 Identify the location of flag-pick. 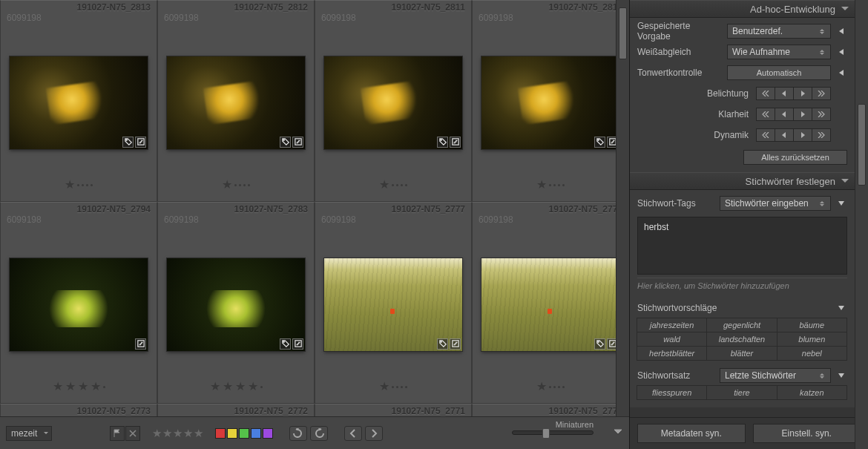
(117, 433).